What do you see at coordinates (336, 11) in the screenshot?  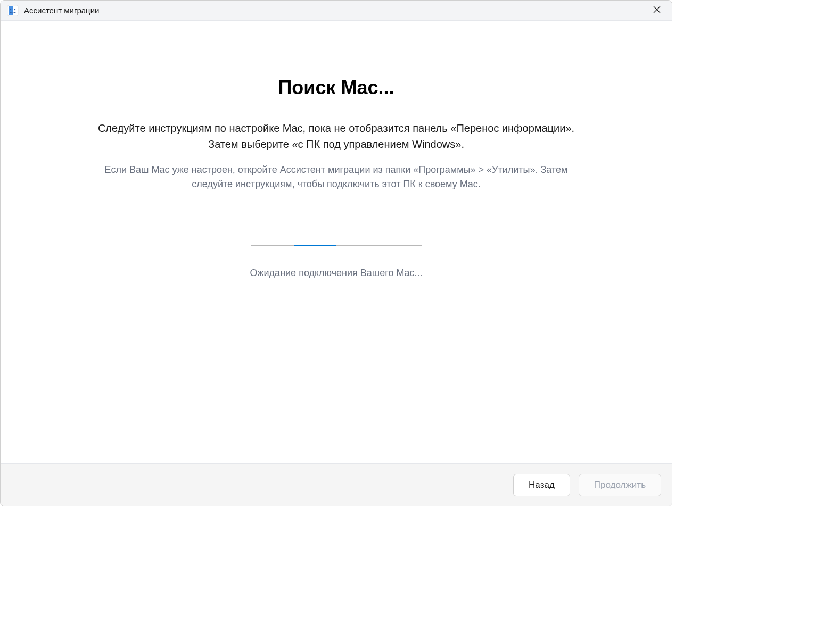 I see `titlebar: Ассистент миграции` at bounding box center [336, 11].